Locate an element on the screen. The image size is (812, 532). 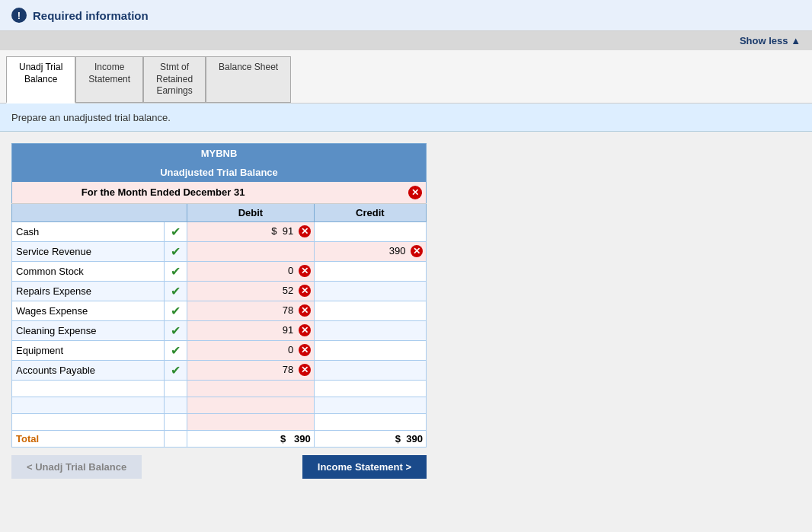
account-name: Cash is located at coordinates (88, 231).